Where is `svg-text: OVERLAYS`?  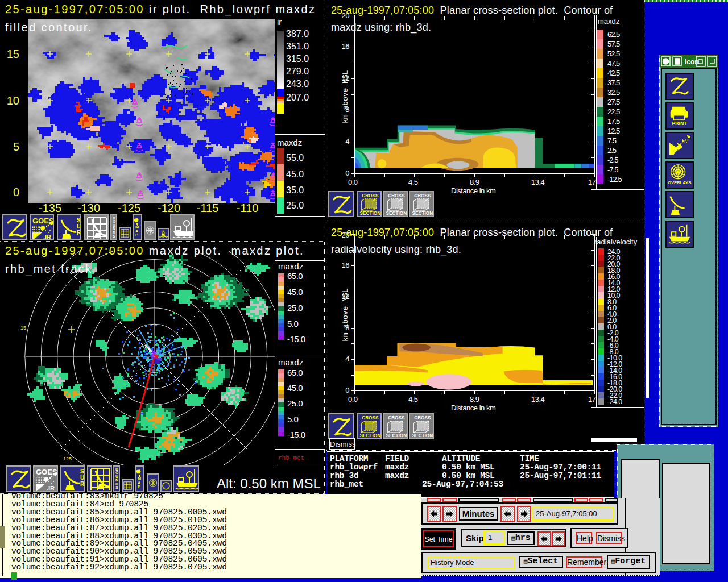 svg-text: OVERLAYS is located at coordinates (679, 183).